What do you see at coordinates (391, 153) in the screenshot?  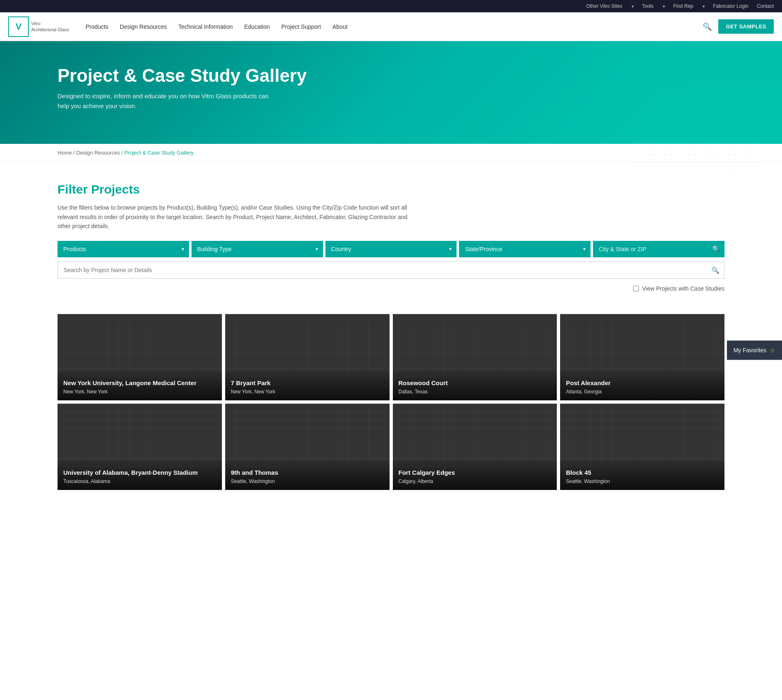 I see `breadcrumb: Home / Design Resources / Project & Case…` at bounding box center [391, 153].